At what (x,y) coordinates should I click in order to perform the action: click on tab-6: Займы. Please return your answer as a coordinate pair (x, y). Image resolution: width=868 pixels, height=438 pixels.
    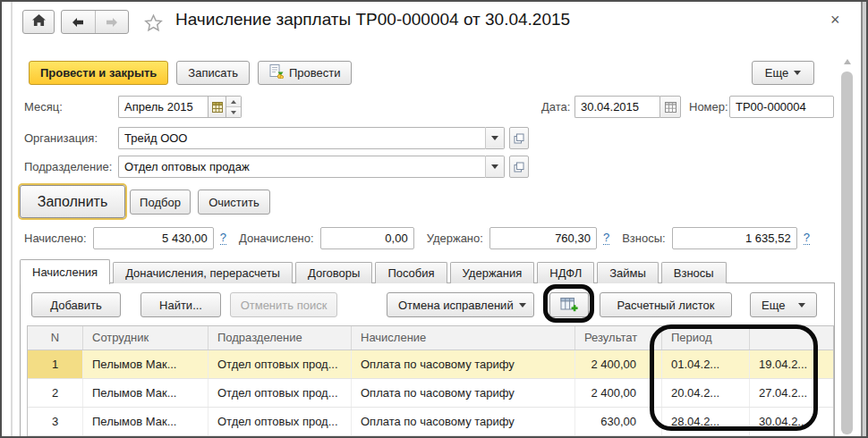
    Looking at the image, I should click on (628, 273).